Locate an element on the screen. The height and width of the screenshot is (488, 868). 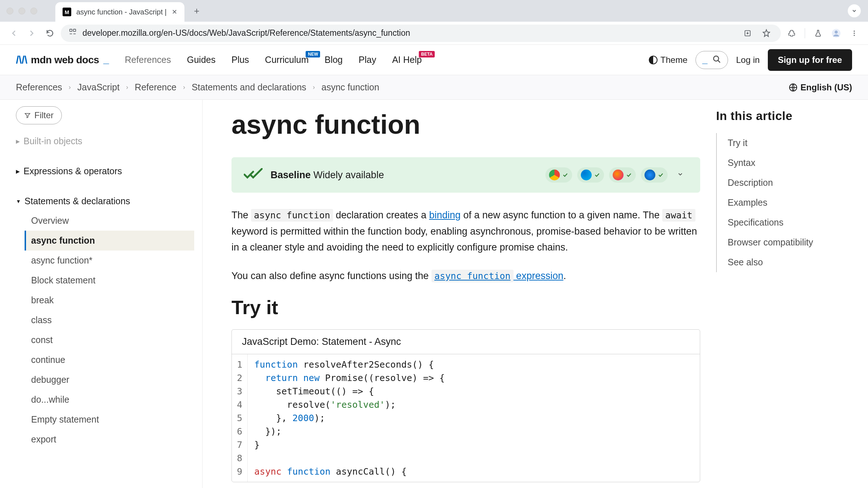
toc-description: Description is located at coordinates (790, 183).